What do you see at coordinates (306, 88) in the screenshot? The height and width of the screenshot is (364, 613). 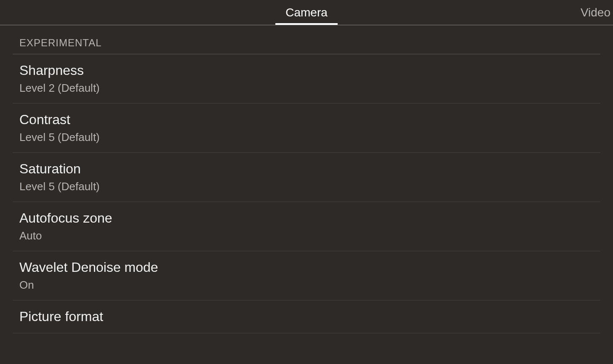 I see `setting-value: Level 2 (Default)` at bounding box center [306, 88].